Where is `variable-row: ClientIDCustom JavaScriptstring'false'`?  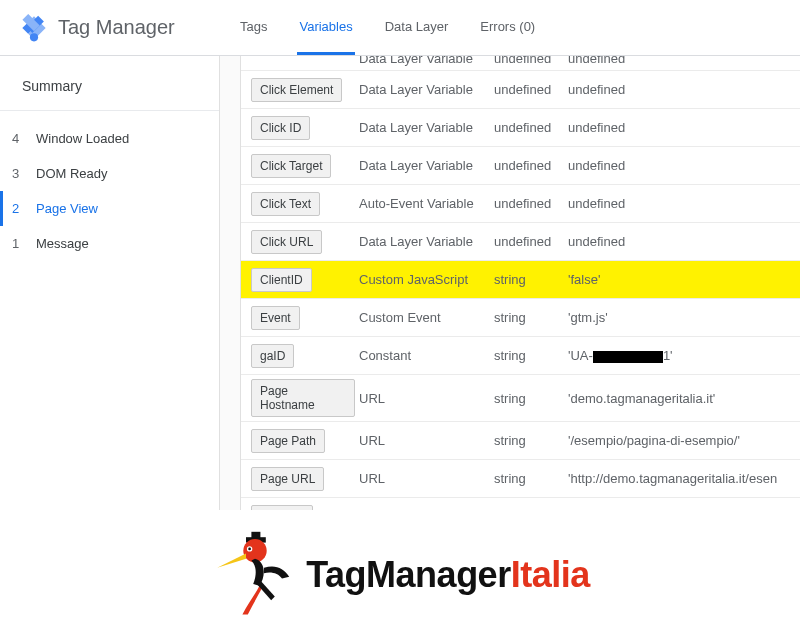 variable-row: ClientIDCustom JavaScriptstring'false' is located at coordinates (520, 280).